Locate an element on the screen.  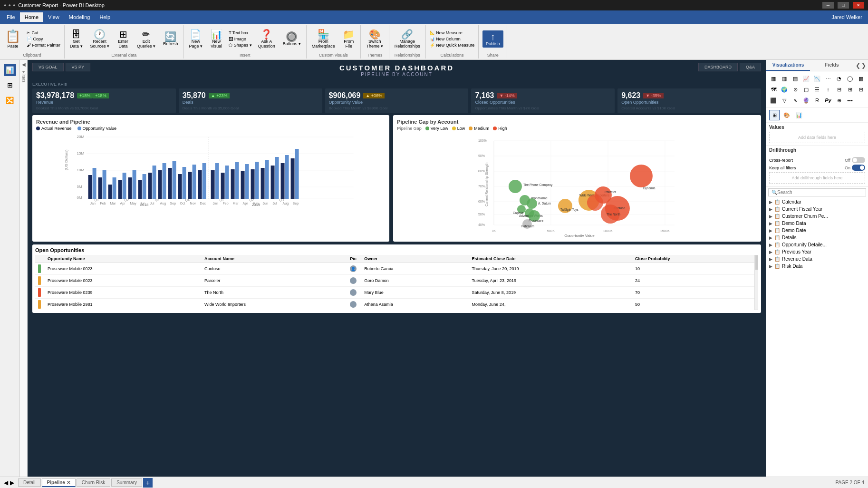
tab-help: Help is located at coordinates (105, 17).